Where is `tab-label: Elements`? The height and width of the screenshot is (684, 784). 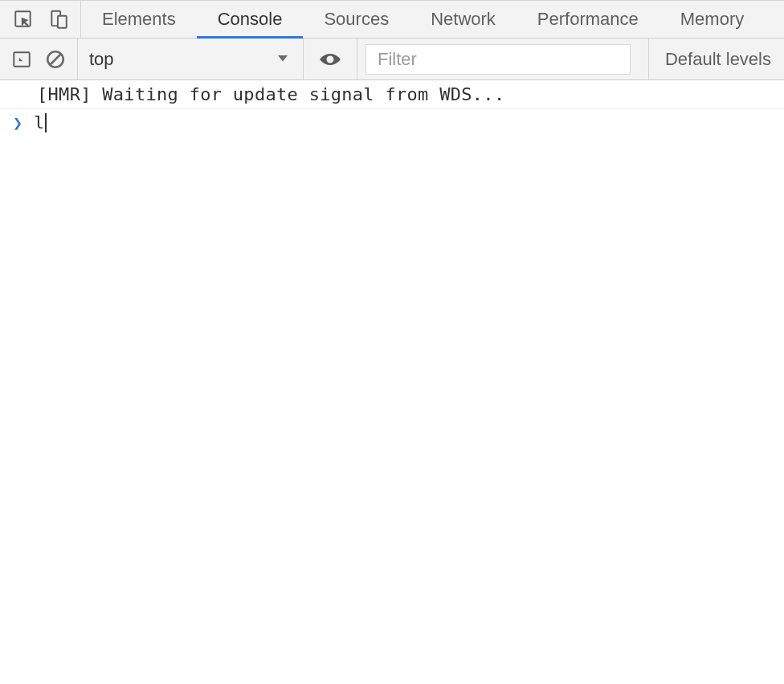 tab-label: Elements is located at coordinates (139, 19).